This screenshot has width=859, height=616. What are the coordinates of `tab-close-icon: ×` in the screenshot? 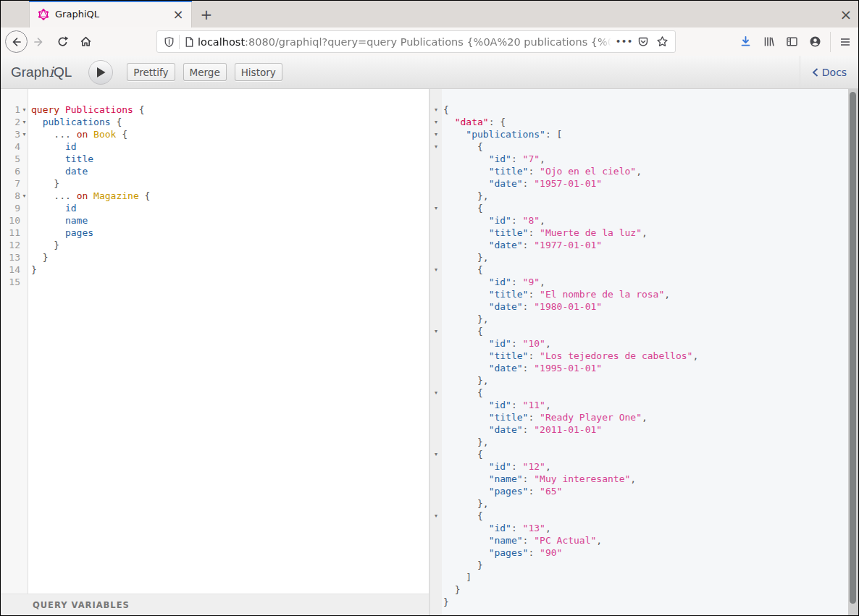 It's located at (178, 14).